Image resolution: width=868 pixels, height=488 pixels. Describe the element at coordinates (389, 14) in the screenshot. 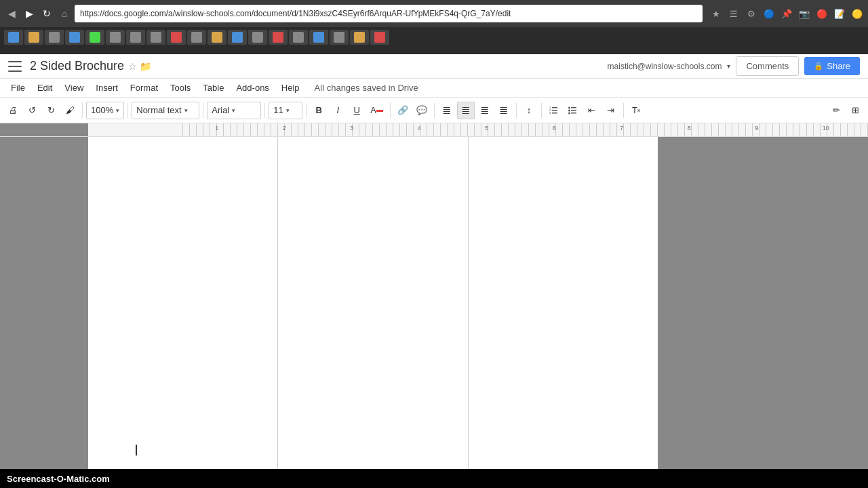

I see `url-text: https://docs.google.com/a/winslow-school…` at that location.